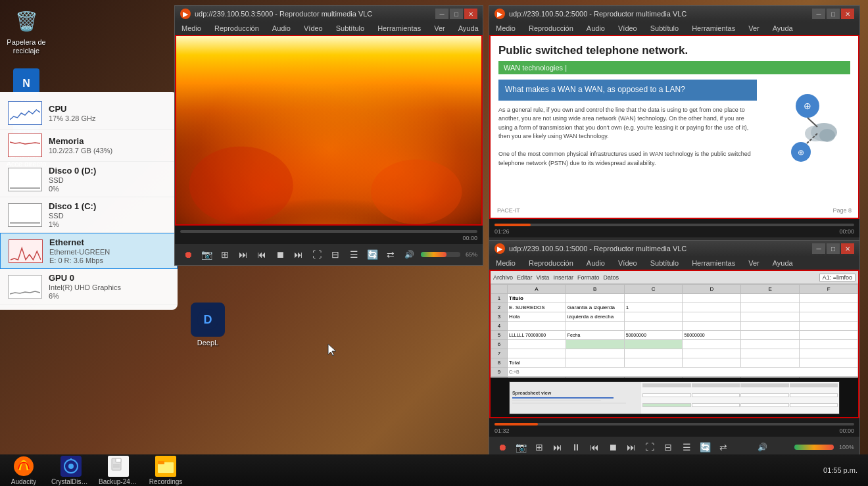  What do you see at coordinates (631, 447) in the screenshot?
I see `vlc3-next-btn: ⏭` at bounding box center [631, 447].